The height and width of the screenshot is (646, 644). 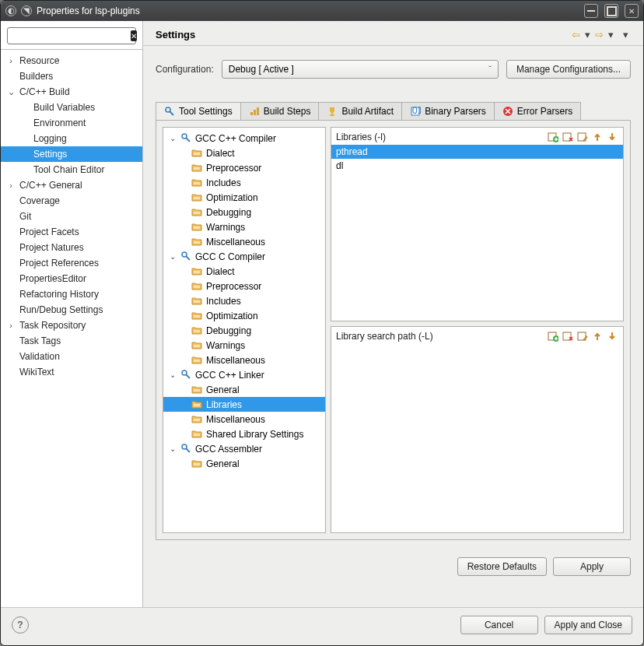 What do you see at coordinates (72, 107) in the screenshot?
I see `nav-item-build-variables: ›Build Variables` at bounding box center [72, 107].